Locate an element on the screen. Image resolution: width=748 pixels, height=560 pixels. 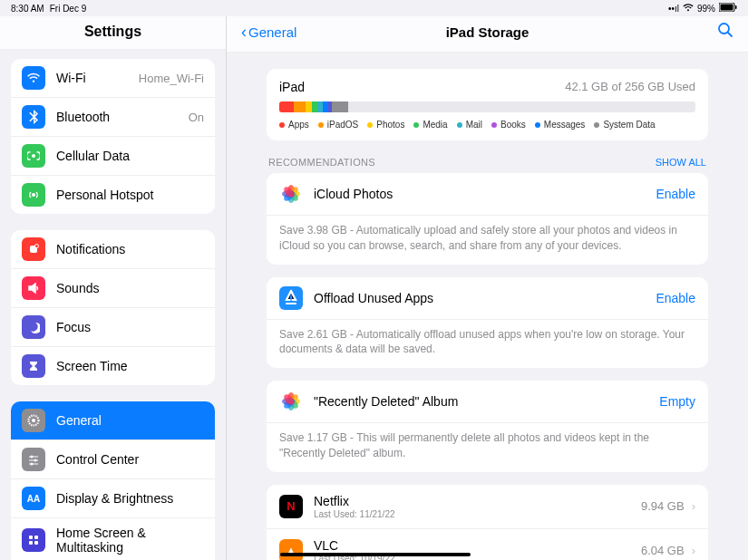
sound-icon is located at coordinates (34, 288).